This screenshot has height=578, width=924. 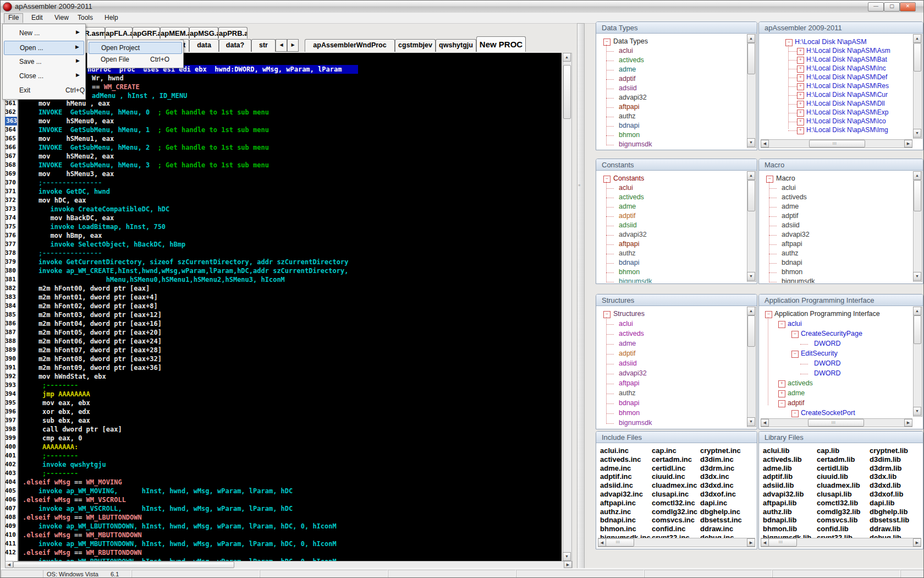 I want to click on structures-vscroll-thumb, so click(x=751, y=331).